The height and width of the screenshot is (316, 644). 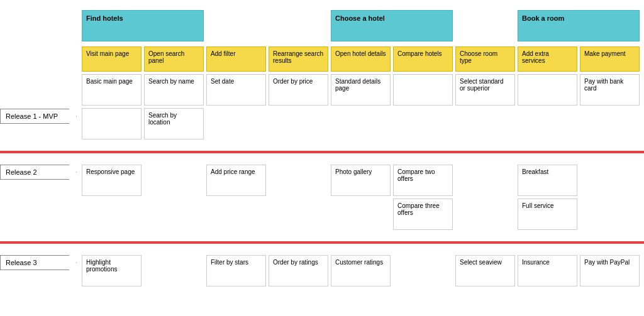 What do you see at coordinates (547, 59) in the screenshot?
I see `feature-add-extra: Add extra services` at bounding box center [547, 59].